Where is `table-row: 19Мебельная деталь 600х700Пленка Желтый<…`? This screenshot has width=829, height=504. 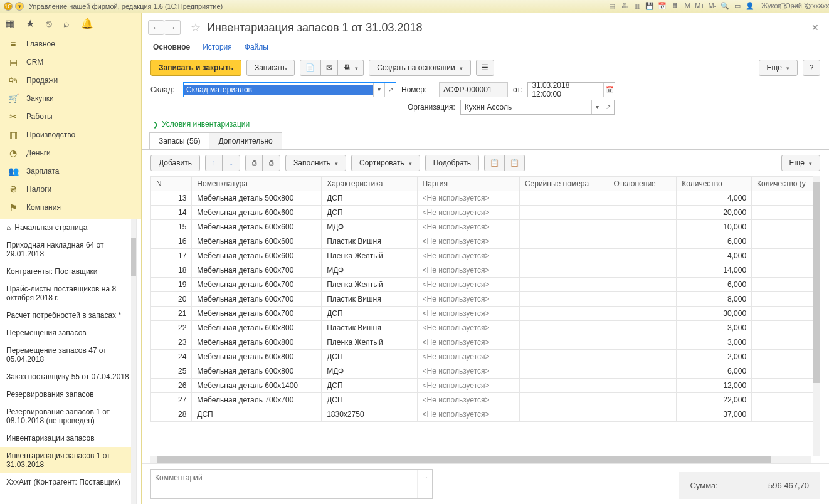 table-row: 19Мебельная деталь 600х700Пленка Желтый<… is located at coordinates (485, 285).